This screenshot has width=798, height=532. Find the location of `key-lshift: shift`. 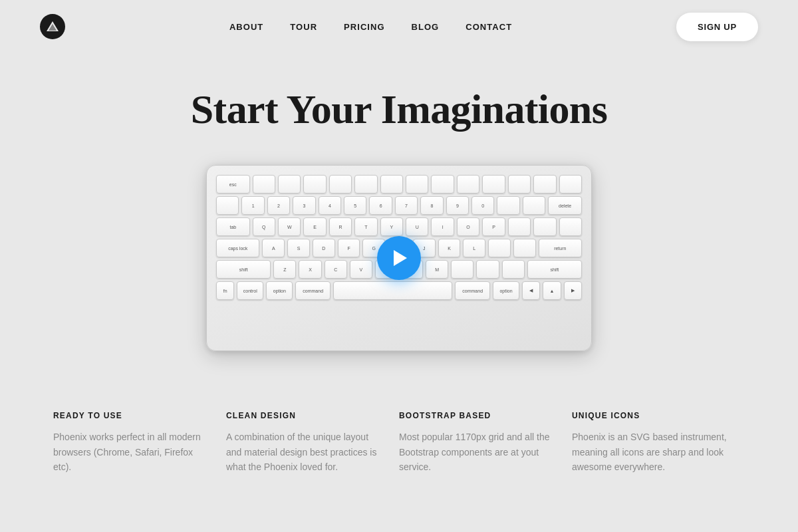

key-lshift: shift is located at coordinates (243, 269).